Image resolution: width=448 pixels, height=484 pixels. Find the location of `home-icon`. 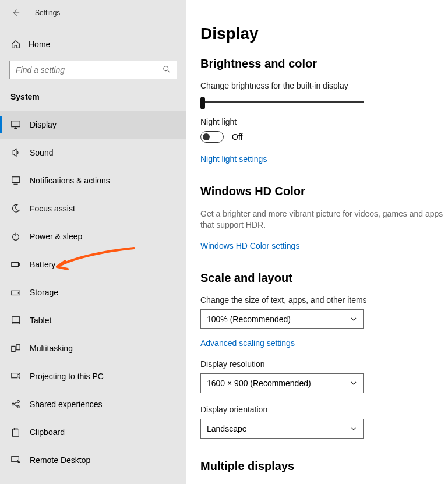

home-icon is located at coordinates (16, 44).